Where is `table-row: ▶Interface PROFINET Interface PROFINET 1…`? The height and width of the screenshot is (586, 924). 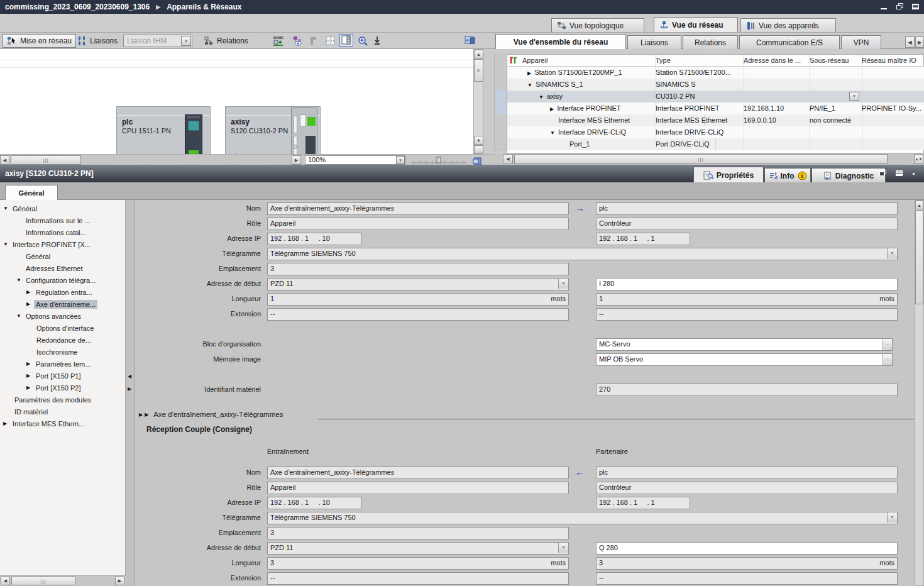 table-row: ▶Interface PROFINET Interface PROFINET 1… is located at coordinates (715, 108).